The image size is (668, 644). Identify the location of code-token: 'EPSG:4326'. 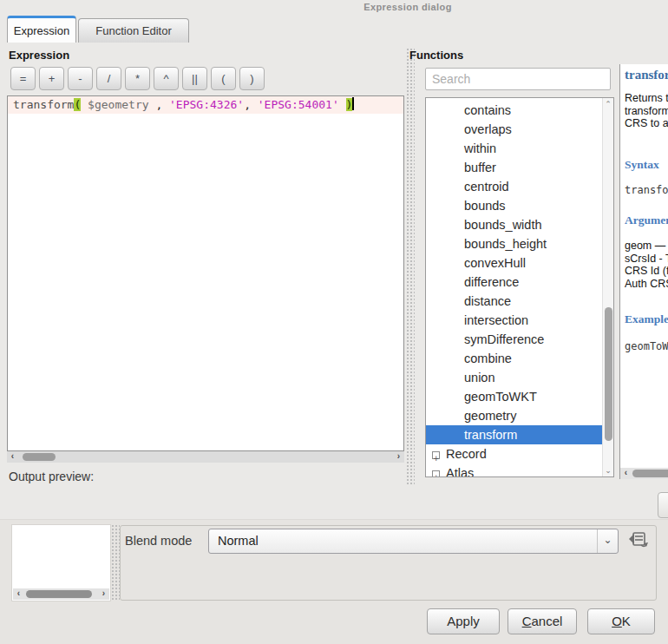
(206, 104).